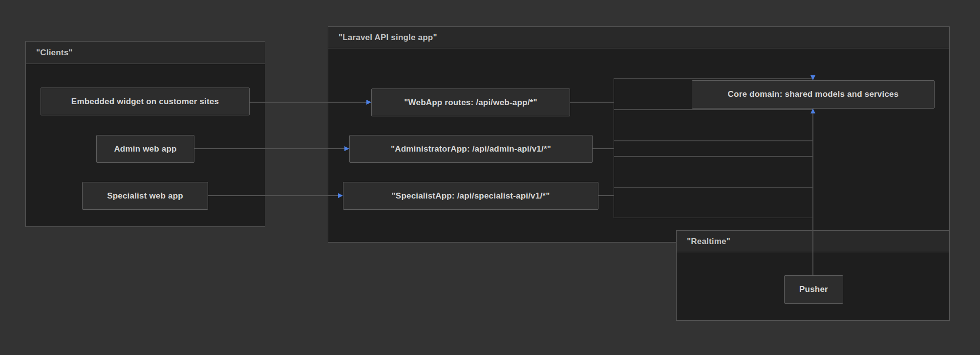 The width and height of the screenshot is (980, 355). Describe the element at coordinates (388, 38) in the screenshot. I see `cluster-label-laravel: "Laravel API single app"` at that location.